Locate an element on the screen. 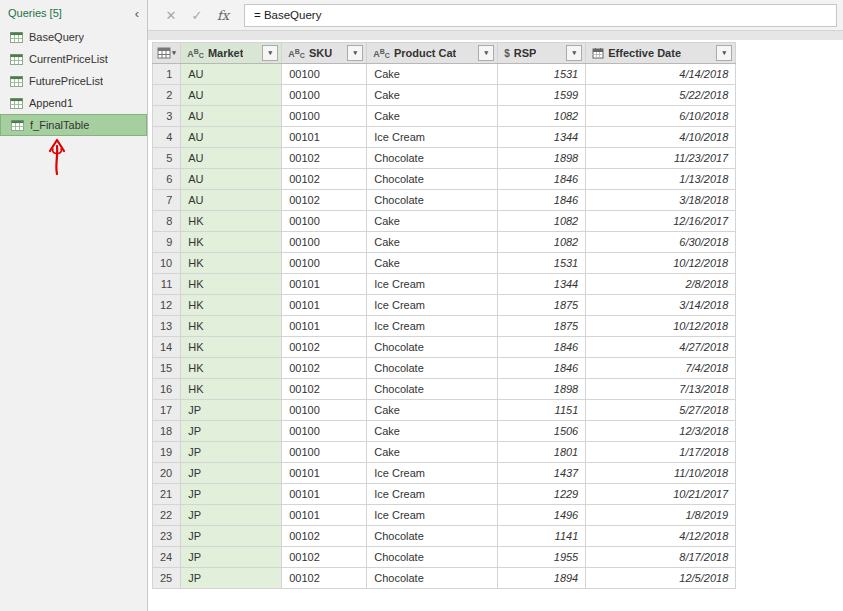 This screenshot has width=843, height=611. row-number: 20 is located at coordinates (167, 474).